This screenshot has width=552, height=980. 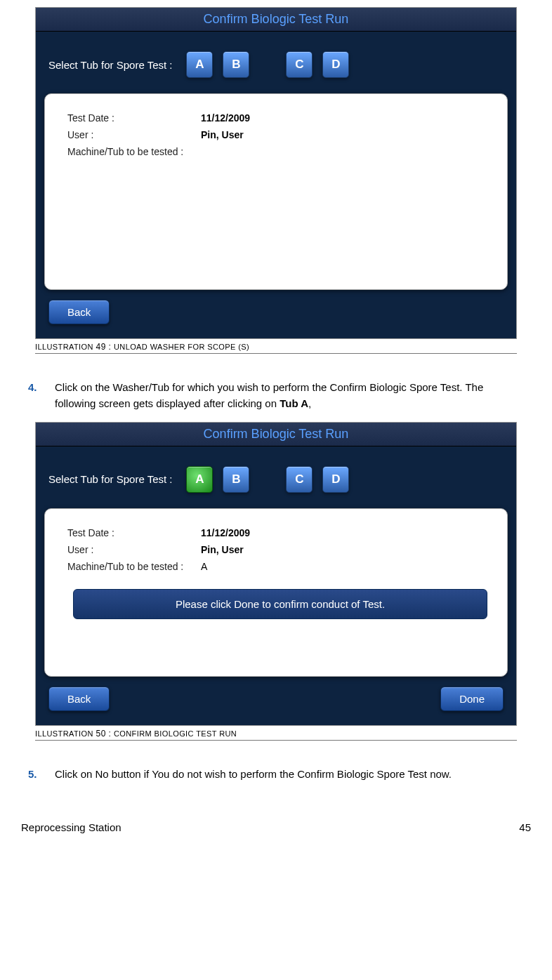 I want to click on caption-number-50: 50, so click(x=101, y=734).